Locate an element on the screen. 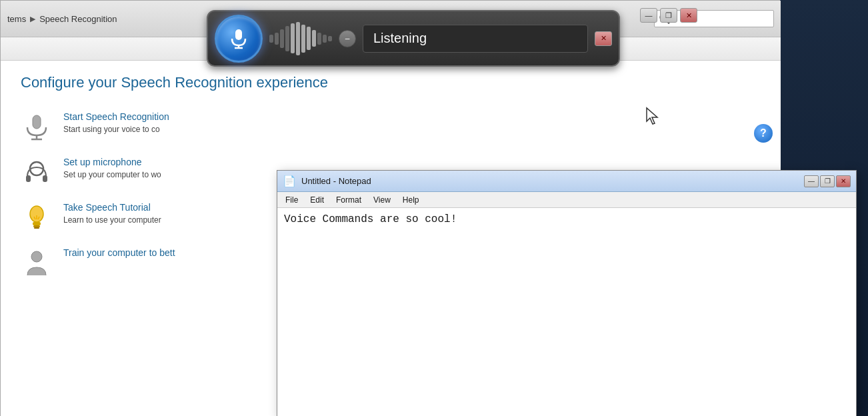 The height and width of the screenshot is (416, 868). minimize-button: — is located at coordinates (649, 15).